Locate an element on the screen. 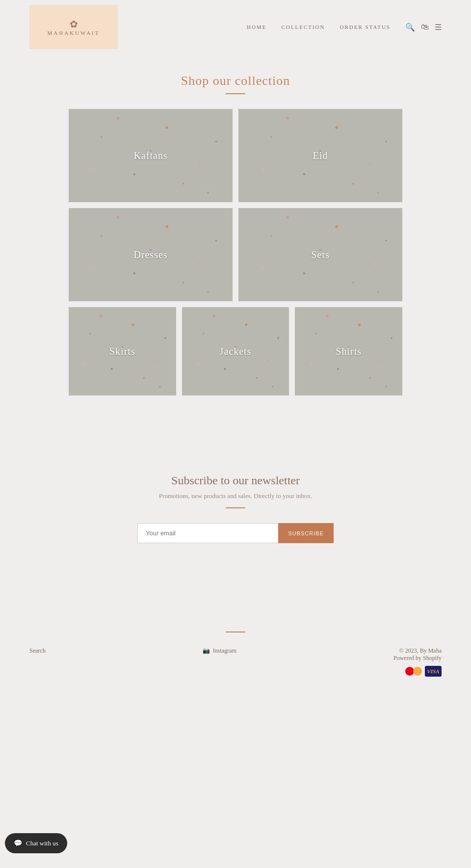  chat-label: Chat with us is located at coordinates (42, 843).